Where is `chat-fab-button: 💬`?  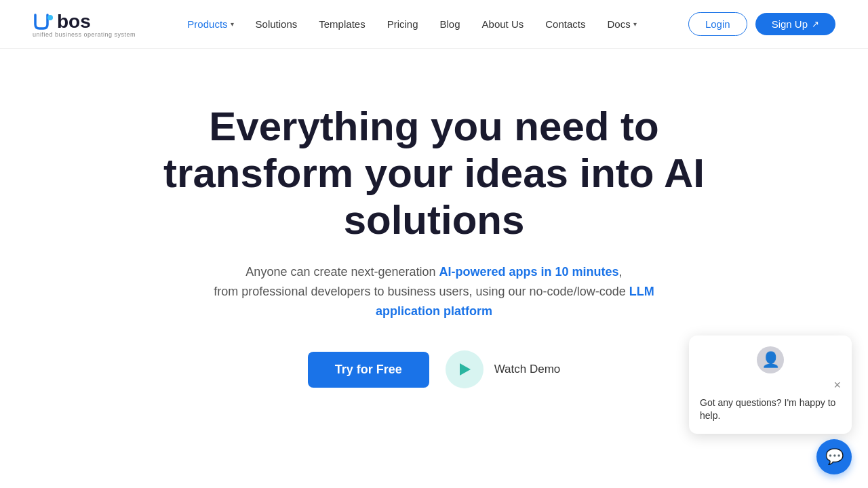
chat-fab-button: 💬 is located at coordinates (834, 457).